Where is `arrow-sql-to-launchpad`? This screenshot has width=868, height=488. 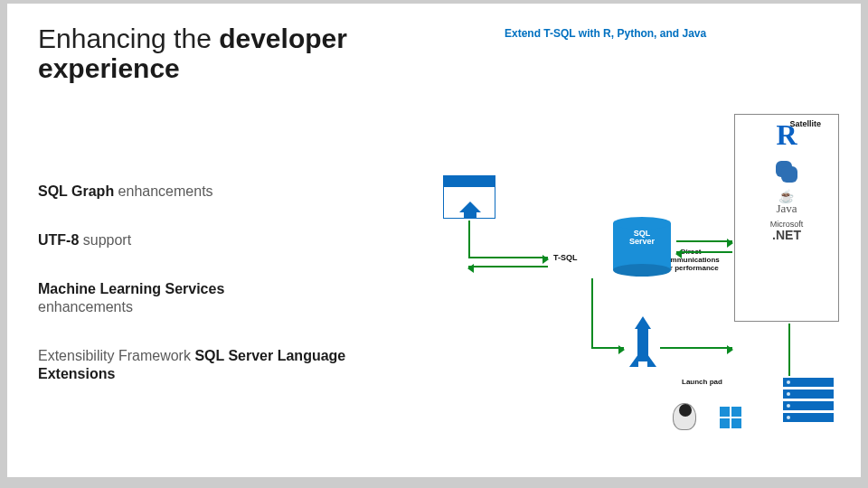
arrow-sql-to-launchpad is located at coordinates (608, 348).